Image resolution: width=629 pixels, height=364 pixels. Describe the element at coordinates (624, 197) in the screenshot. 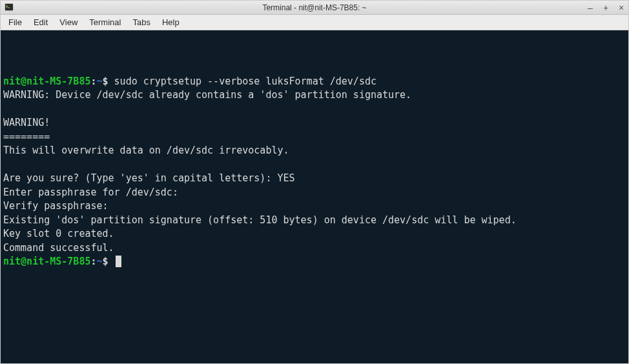

I see `scrollbar` at that location.